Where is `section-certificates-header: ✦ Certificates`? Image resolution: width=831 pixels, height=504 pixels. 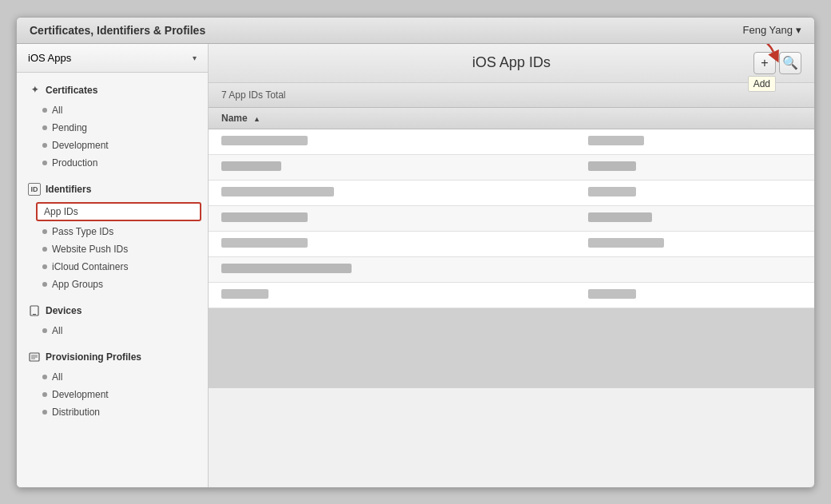
section-certificates-header: ✦ Certificates is located at coordinates (112, 90).